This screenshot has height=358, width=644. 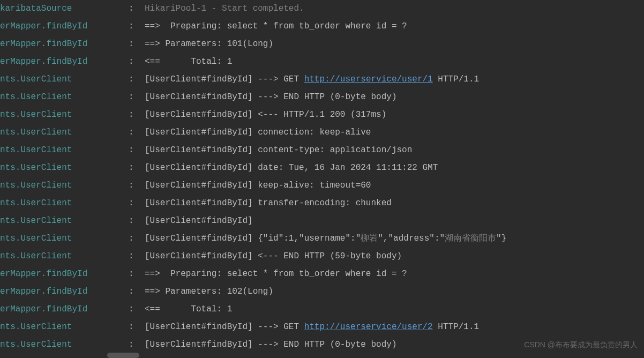 I want to click on log-line: karibataSource: HikariPool-1 - Start com…, so click(x=322, y=9).